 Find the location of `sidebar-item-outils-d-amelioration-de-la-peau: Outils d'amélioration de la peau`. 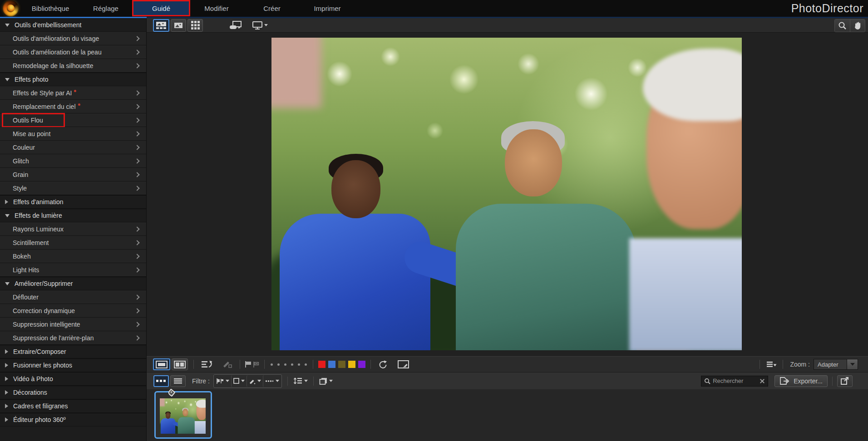

sidebar-item-outils-d-amelioration-de-la-peau: Outils d'amélioration de la peau is located at coordinates (73, 52).